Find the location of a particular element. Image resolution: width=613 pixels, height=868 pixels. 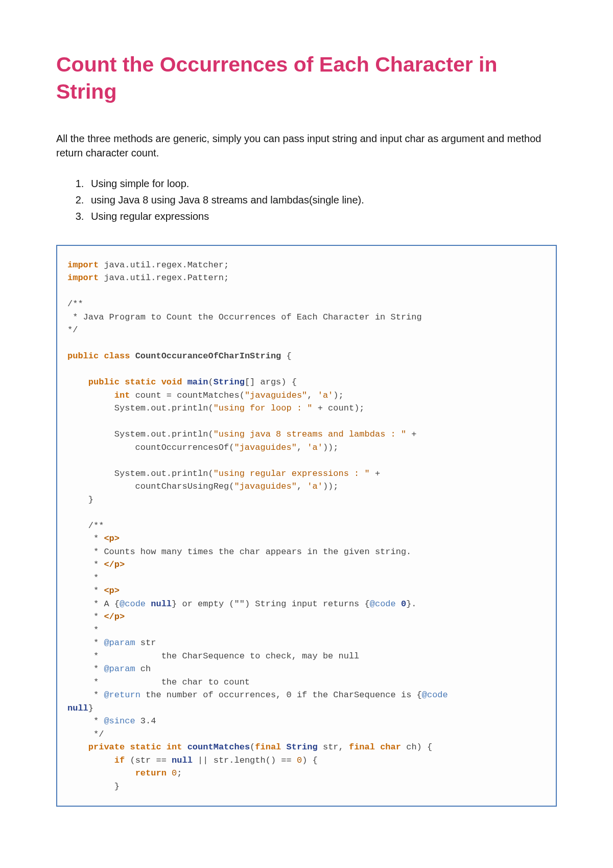

string-literal: "using regular expressions : " is located at coordinates (292, 473).